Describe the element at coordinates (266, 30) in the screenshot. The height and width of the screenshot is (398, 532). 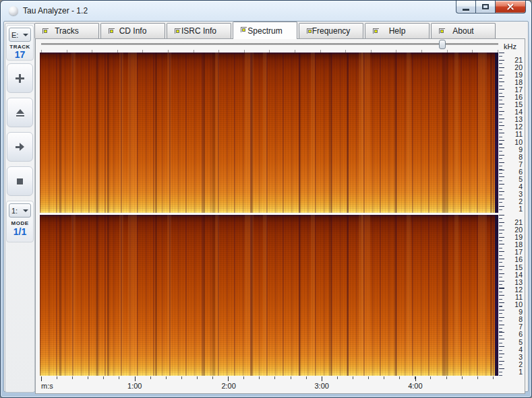
I see `tab-bar: Tracks CD Info ISRC Info Spectrum Freque…` at that location.